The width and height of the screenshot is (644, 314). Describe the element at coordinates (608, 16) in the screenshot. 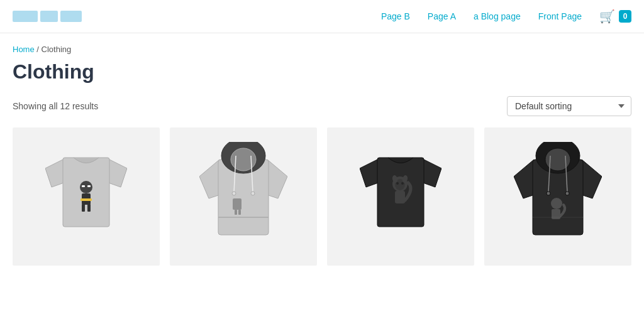

I see `cart-icon: 🛒` at that location.